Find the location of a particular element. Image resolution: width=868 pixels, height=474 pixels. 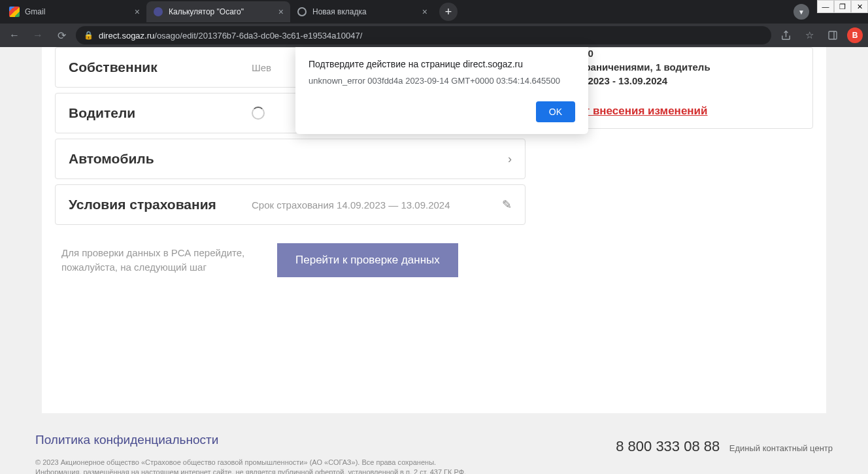

dialog-title: Подтвердите действие на странице direct.… is located at coordinates (442, 64).